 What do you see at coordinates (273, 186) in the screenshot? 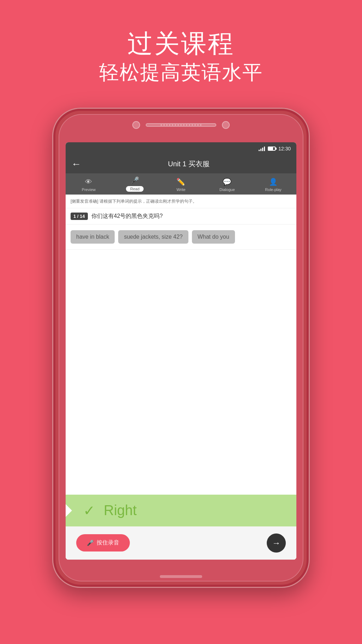
I see `tab-roleplay: 👤 Role-play` at bounding box center [273, 186].